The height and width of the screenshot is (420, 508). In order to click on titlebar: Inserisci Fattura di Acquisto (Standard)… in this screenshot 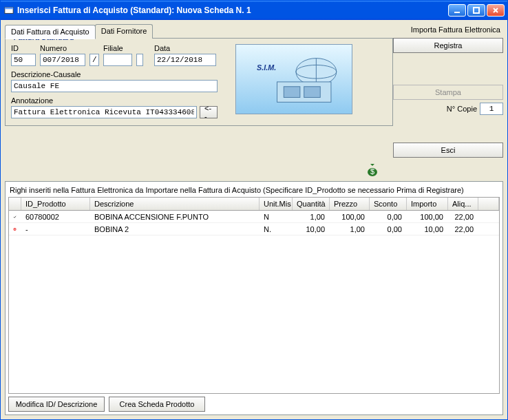, I will do `click(254, 10)`.